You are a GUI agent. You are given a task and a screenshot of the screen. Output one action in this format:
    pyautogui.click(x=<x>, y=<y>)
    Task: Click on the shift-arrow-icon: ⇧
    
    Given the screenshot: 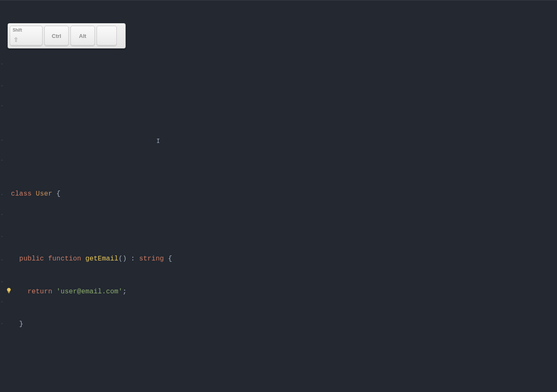 What is the action you would take?
    pyautogui.click(x=16, y=40)
    